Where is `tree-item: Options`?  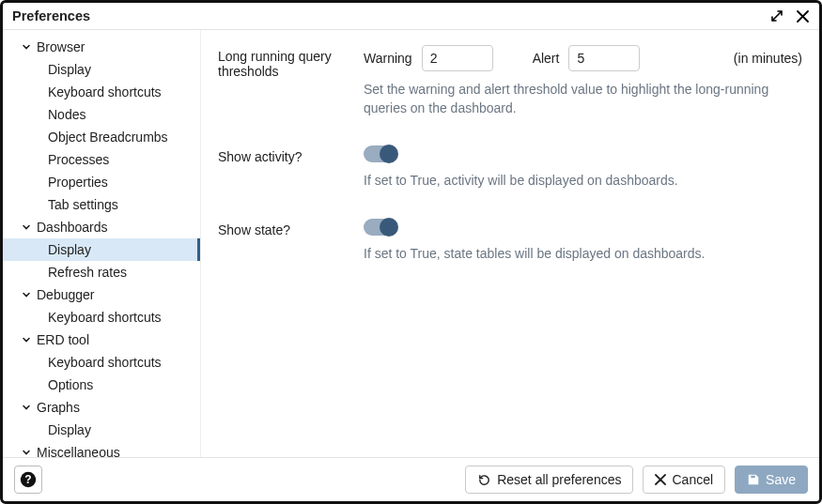
tree-item: Options is located at coordinates (101, 385).